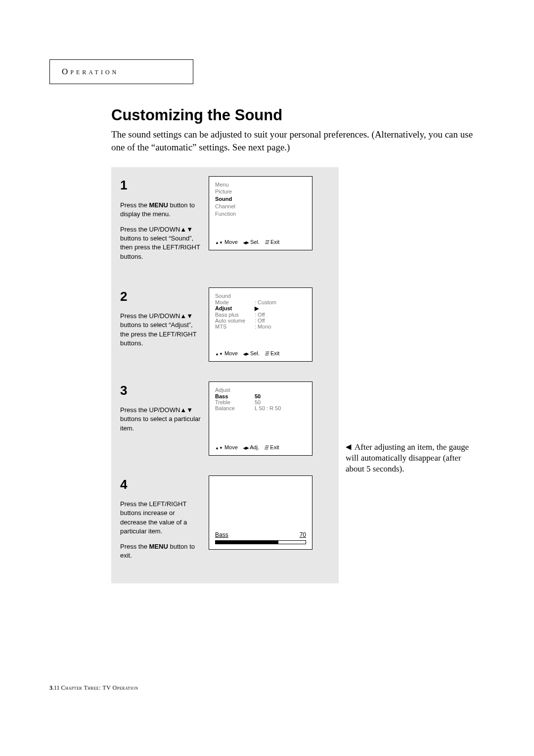 The height and width of the screenshot is (756, 534). What do you see at coordinates (225, 222) in the screenshot?
I see `step-1: 1 Press the MENU button to display the m…` at bounding box center [225, 222].